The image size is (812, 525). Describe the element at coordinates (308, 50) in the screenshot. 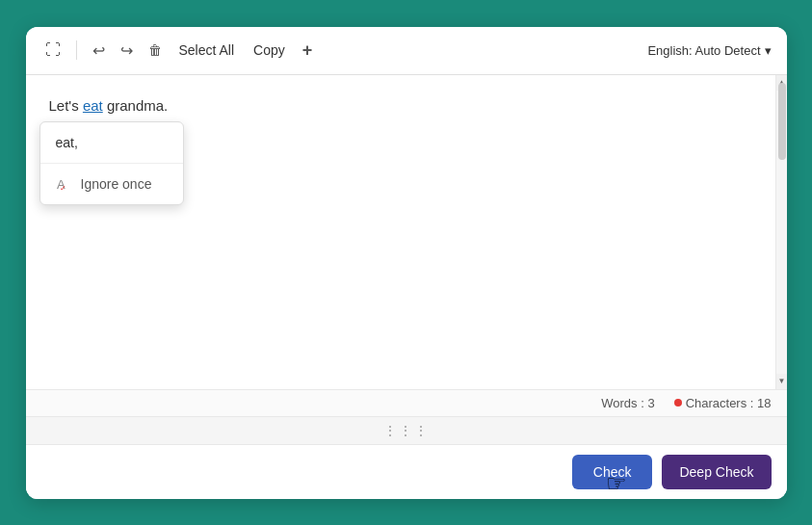

I see `add-icon` at that location.